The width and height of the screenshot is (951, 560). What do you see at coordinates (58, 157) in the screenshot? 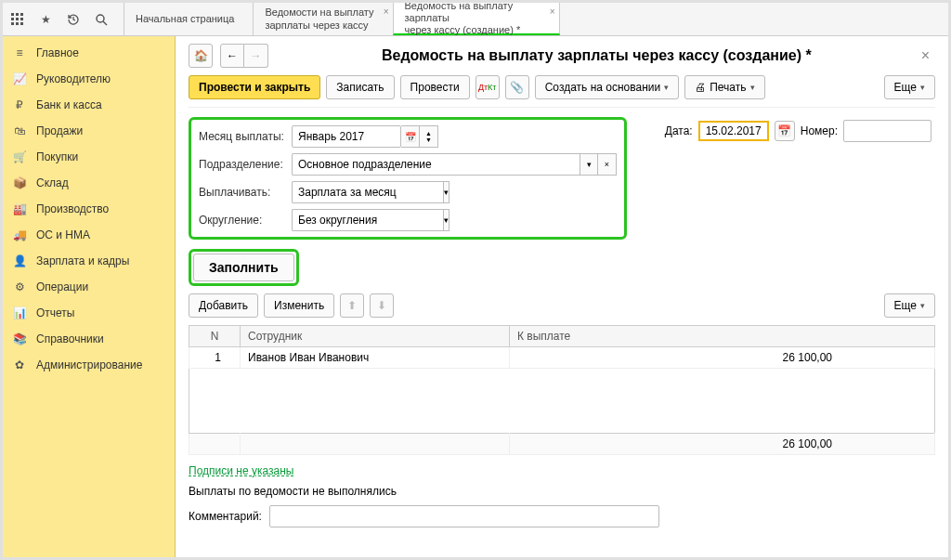
I see `sidebar-item-label: Покупки` at bounding box center [58, 157].